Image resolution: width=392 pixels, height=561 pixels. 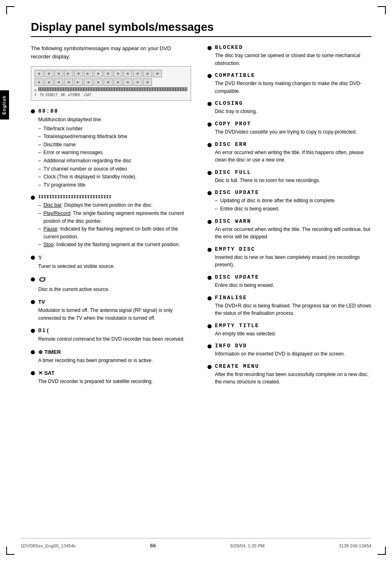 What do you see at coordinates (115, 245) in the screenshot?
I see `sub-stop: – Stop: Indicated by the flashing segmen…` at bounding box center [115, 245].